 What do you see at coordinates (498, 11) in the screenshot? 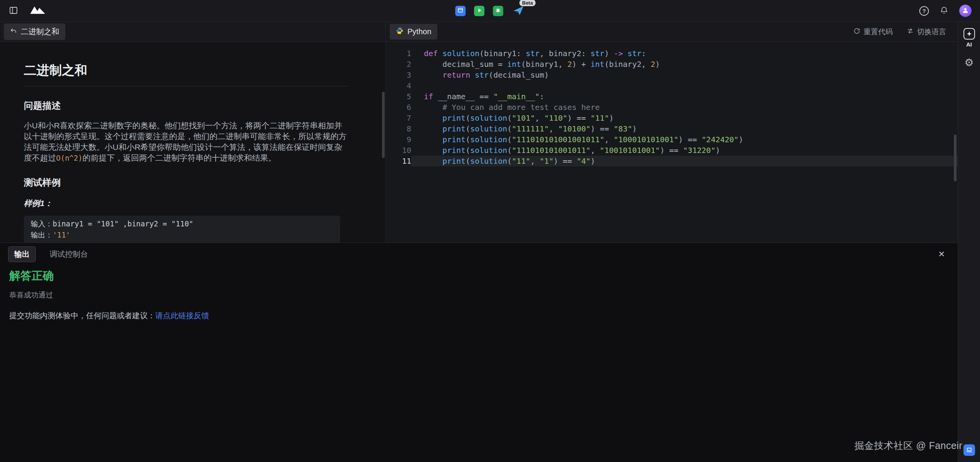
I see `debug-run-button` at bounding box center [498, 11].